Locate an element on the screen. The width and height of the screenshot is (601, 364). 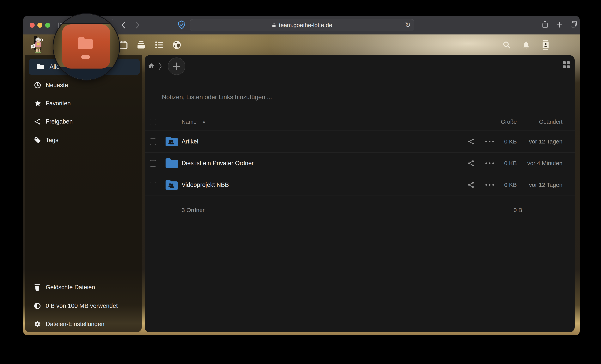
star-icon is located at coordinates (38, 103).